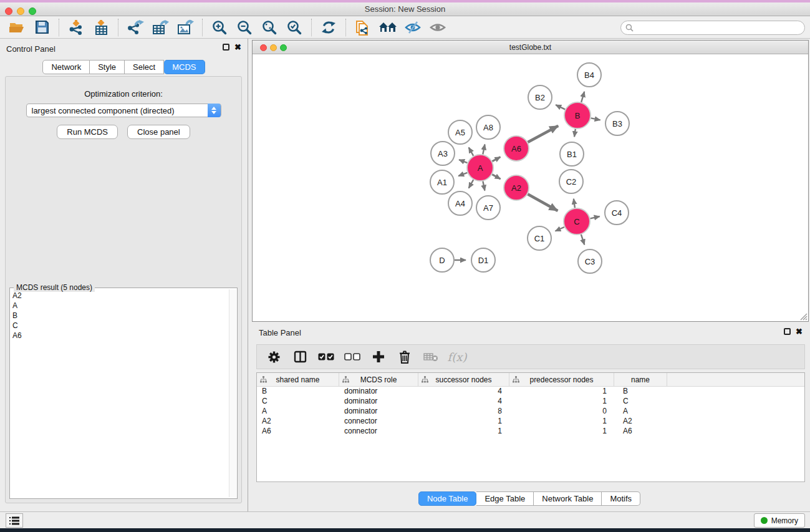 This screenshot has width=810, height=532. Describe the element at coordinates (562, 379) in the screenshot. I see `column-header-predecessor-nodes: predecessor nodes` at that location.